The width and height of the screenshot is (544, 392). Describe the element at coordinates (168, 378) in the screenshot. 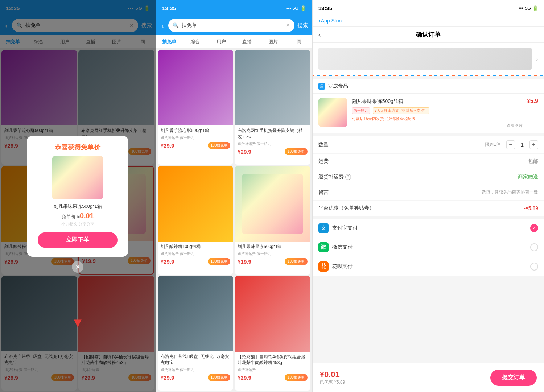

I see `p2-price-5: ¥29.9` at that location.